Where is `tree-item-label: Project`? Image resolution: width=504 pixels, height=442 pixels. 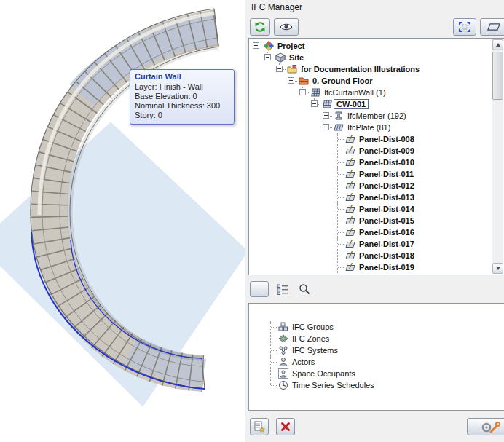
tree-item-label: Project is located at coordinates (291, 46).